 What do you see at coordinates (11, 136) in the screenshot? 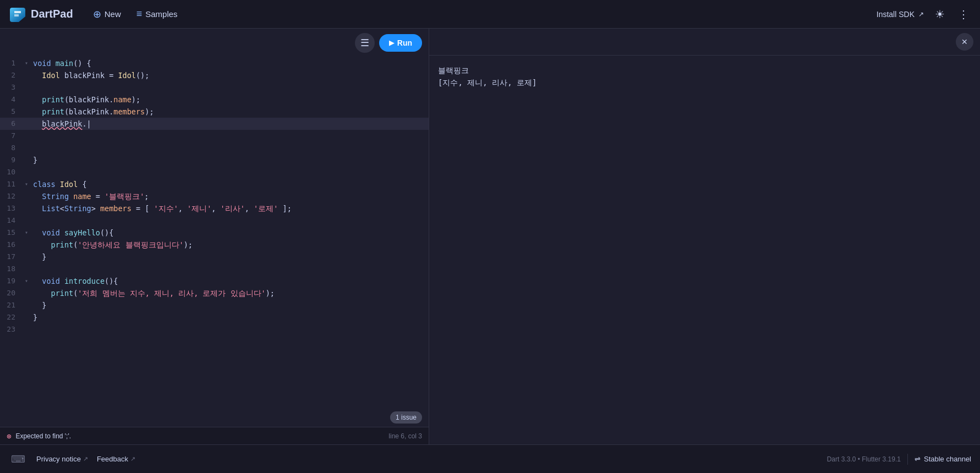
I see `line-number: 7` at bounding box center [11, 136].